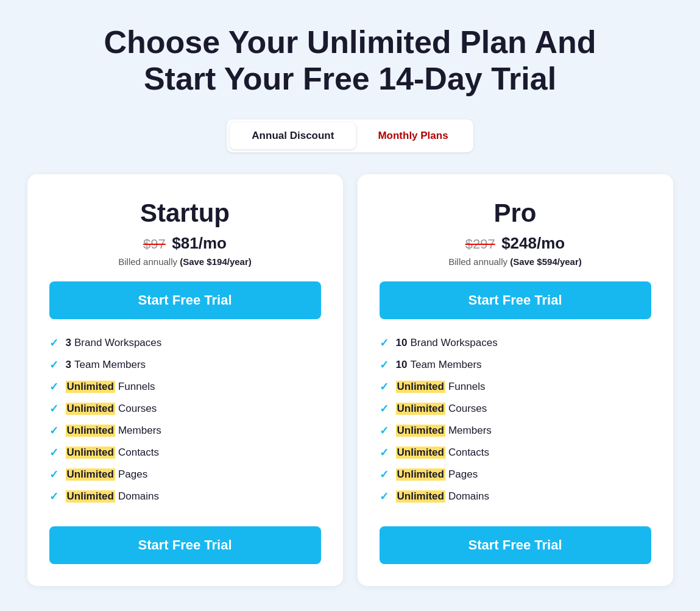 The image size is (700, 611). Describe the element at coordinates (199, 243) in the screenshot. I see `current-price: $81/mo` at that location.